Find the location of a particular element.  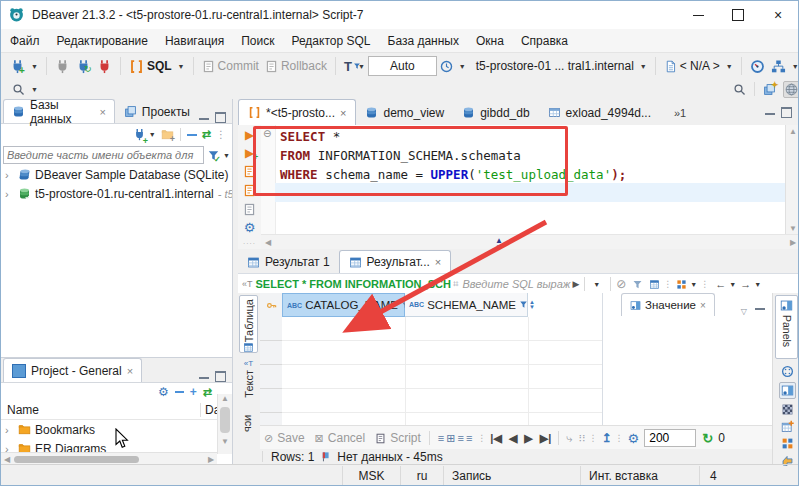

new-connection-button: + ▼ is located at coordinates (144, 134).